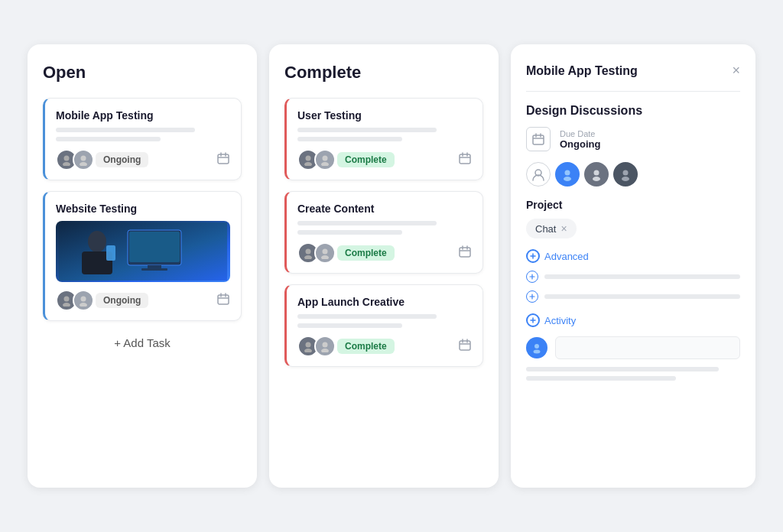 This screenshot has height=532, width=783. Describe the element at coordinates (143, 115) in the screenshot. I see `task-title: Mobile App Testing` at that location.